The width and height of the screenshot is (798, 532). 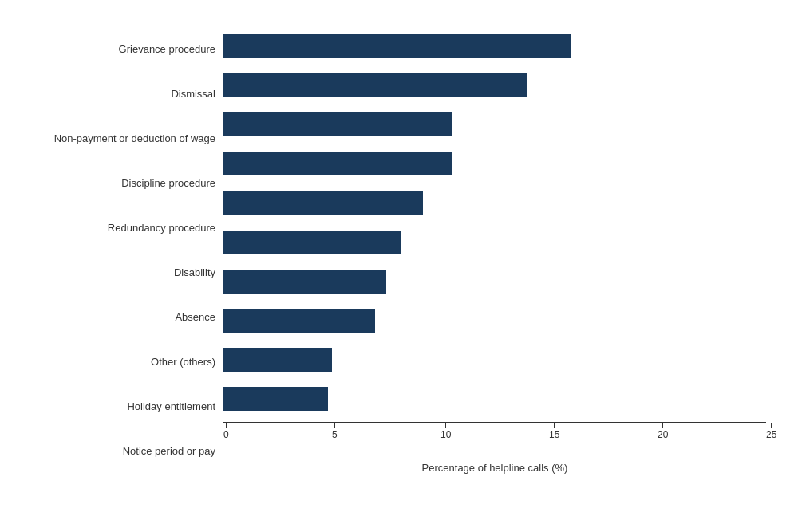 What do you see at coordinates (335, 435) in the screenshot?
I see `x-tick-label: 5` at bounding box center [335, 435].